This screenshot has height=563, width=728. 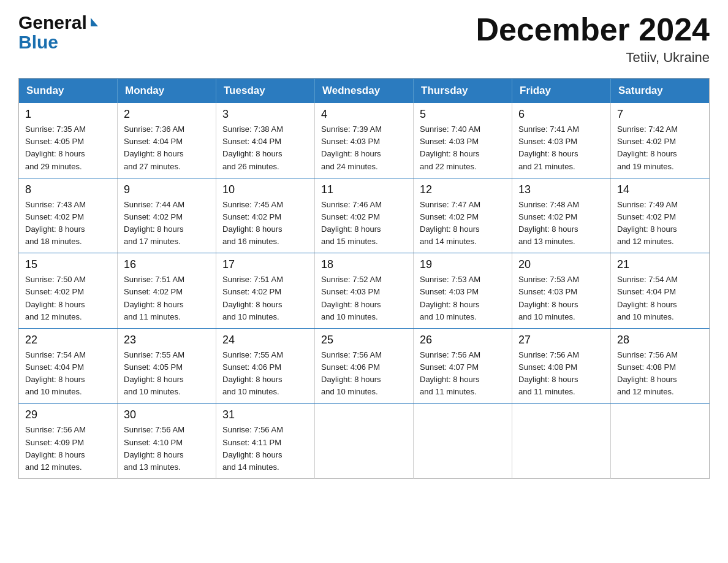 What do you see at coordinates (69, 442) in the screenshot?
I see `table-row: 29 Sunrise: 7:56 AM Sunset: 4:09 PM Dayl…` at bounding box center [69, 442].